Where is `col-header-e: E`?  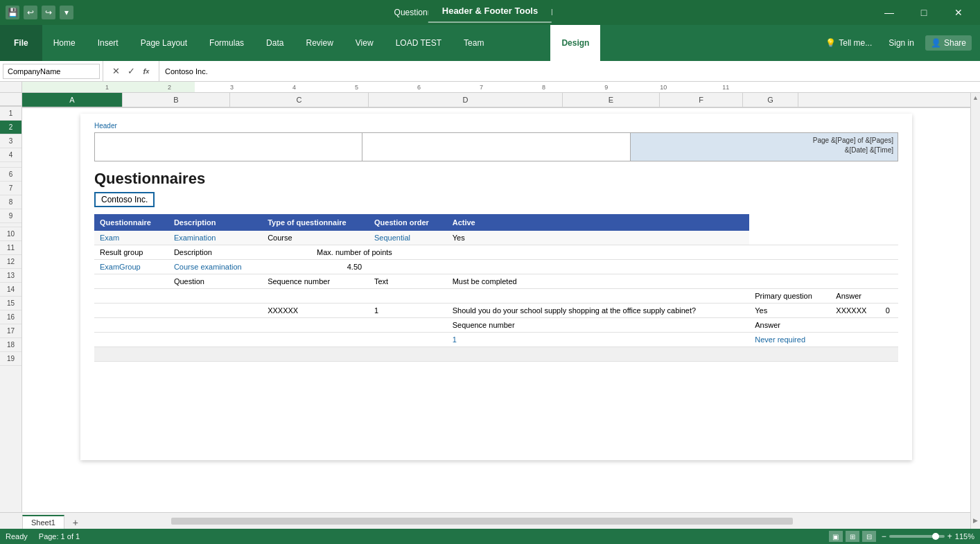 col-header-e: E is located at coordinates (611, 100).